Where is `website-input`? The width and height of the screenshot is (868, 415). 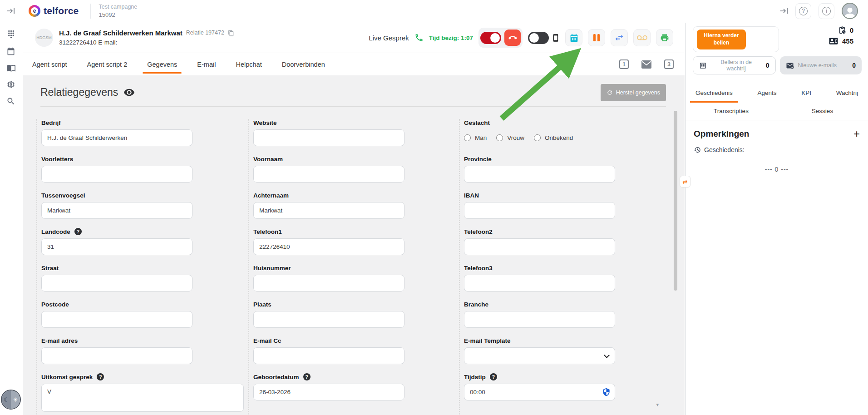
website-input is located at coordinates (329, 138).